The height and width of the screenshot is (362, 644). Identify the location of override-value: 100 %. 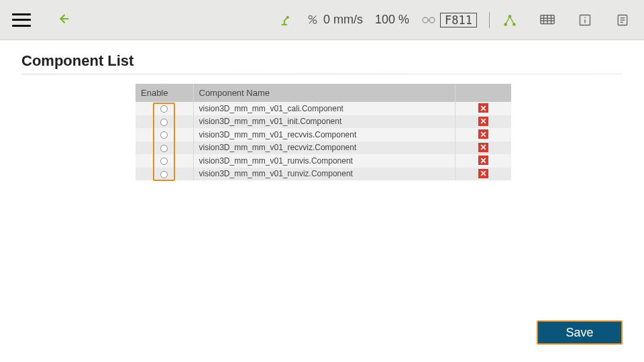
(392, 20).